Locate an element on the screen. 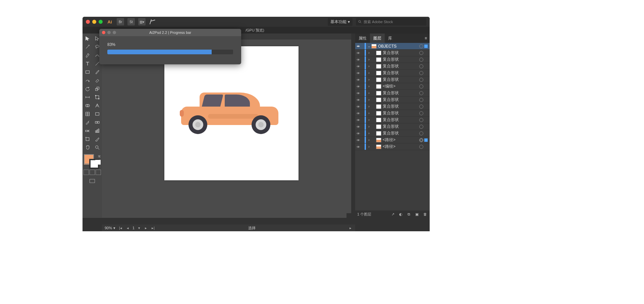 This screenshot has width=644, height=304. zoom-level: 90% ▾ is located at coordinates (110, 228).